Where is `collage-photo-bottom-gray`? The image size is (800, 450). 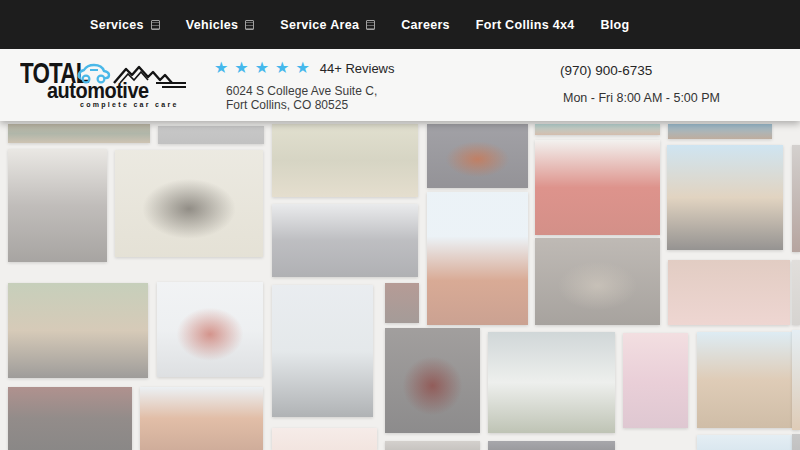 collage-photo-bottom-gray is located at coordinates (432, 446).